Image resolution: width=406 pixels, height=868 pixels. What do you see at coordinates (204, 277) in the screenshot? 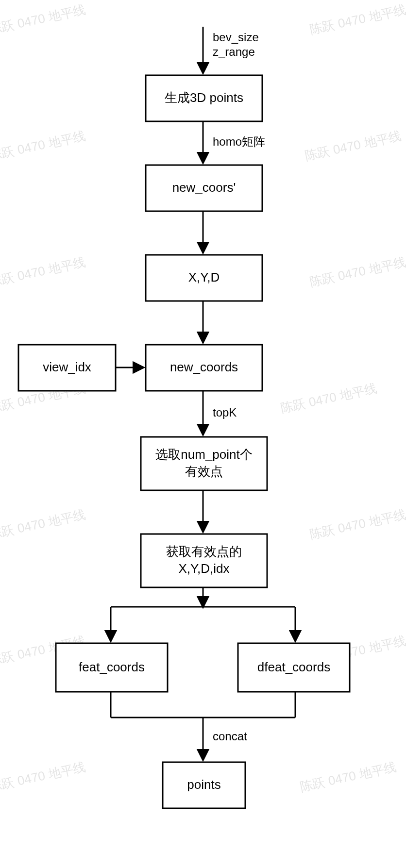
I see `node-xyd-label: X,Y,D` at bounding box center [204, 277].